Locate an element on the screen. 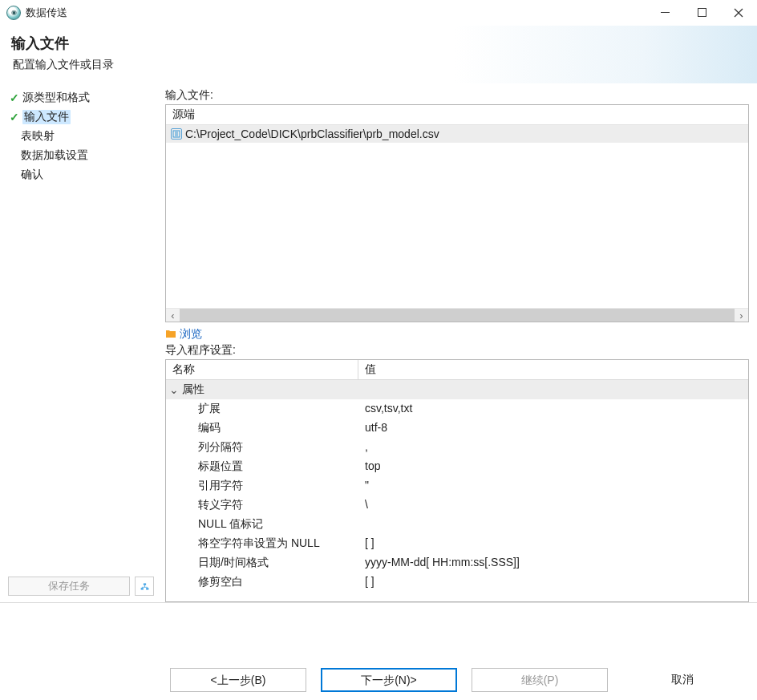 The height and width of the screenshot is (700, 757). window-controls is located at coordinates (702, 13).